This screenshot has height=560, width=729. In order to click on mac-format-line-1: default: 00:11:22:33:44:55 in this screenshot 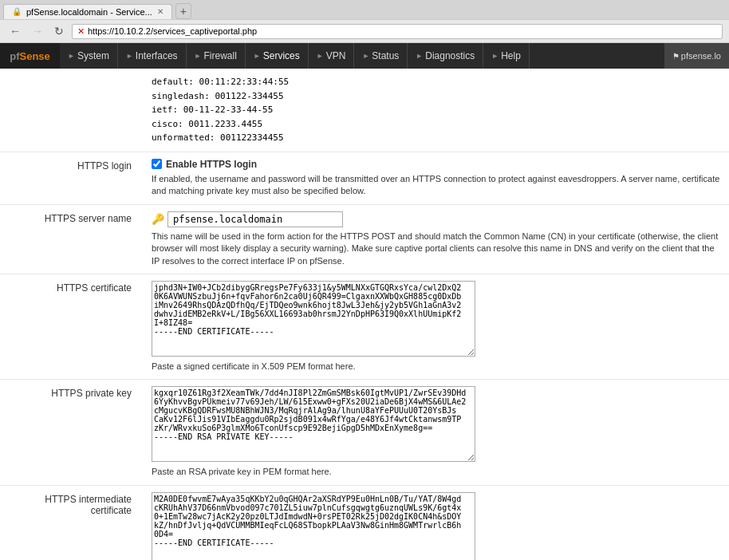, I will do `click(436, 82)`.